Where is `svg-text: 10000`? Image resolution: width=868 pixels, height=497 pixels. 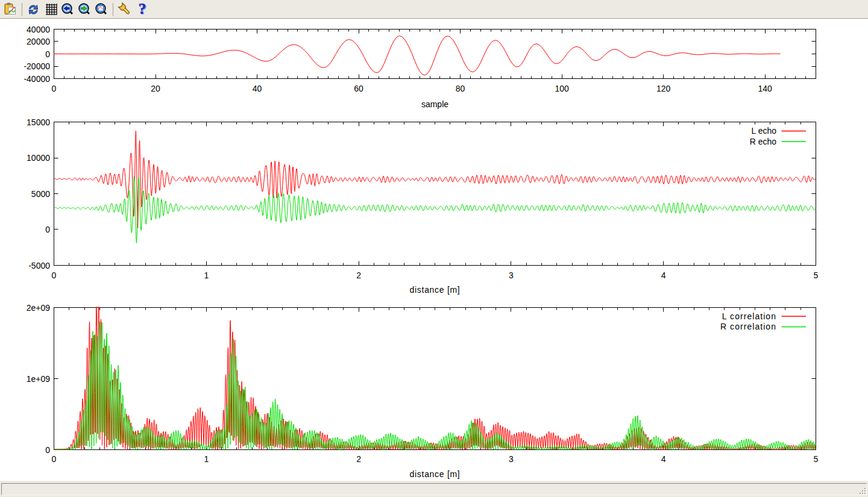
svg-text: 10000 is located at coordinates (39, 158).